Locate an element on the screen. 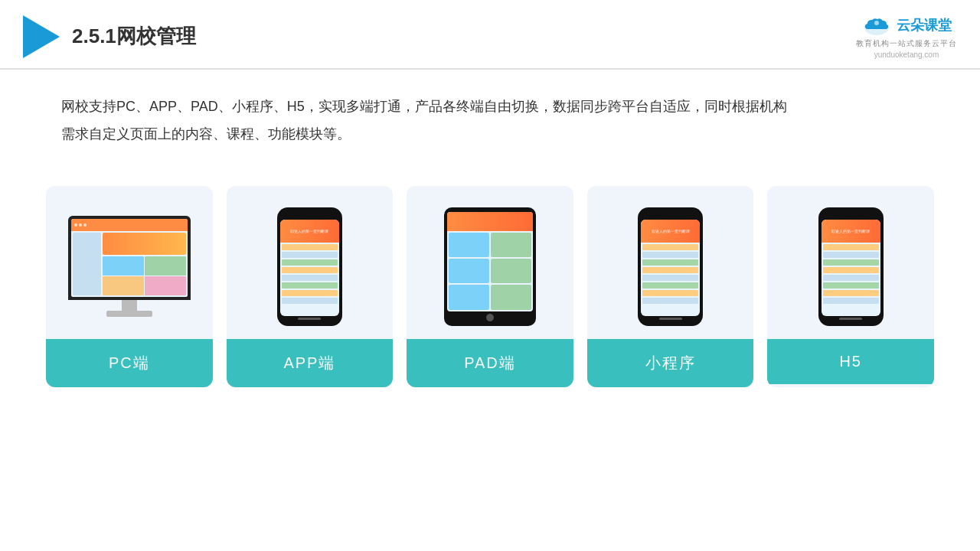  card-h5-label: H5 is located at coordinates (851, 361).